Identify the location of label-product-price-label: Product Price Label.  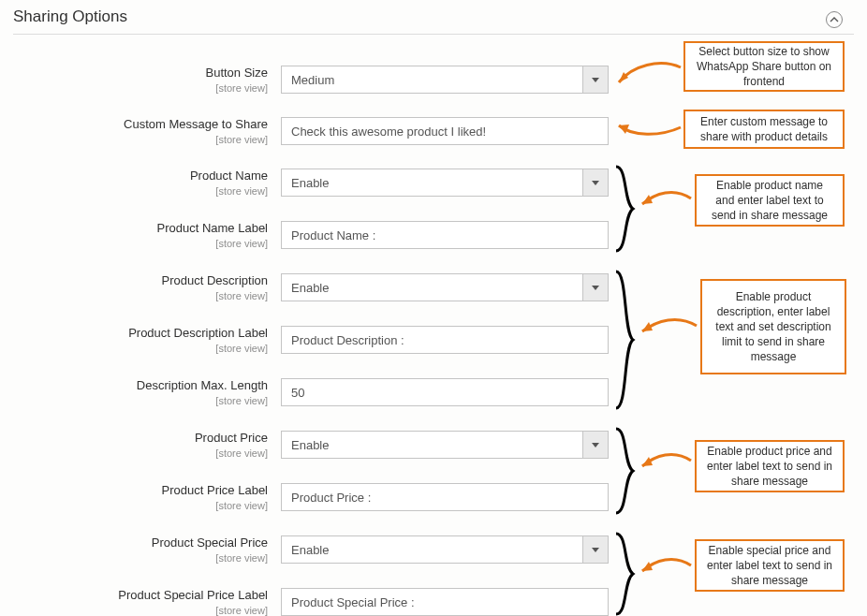
(215, 491).